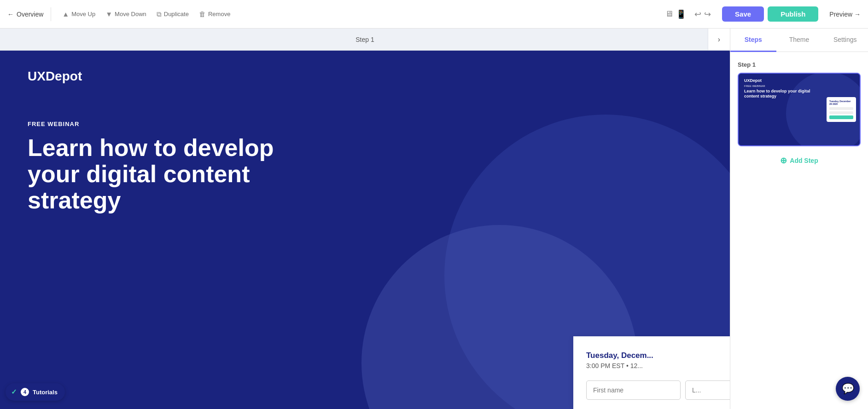 This screenshot has width=868, height=409. Describe the element at coordinates (65, 14) in the screenshot. I see `move-up-icon: ▲` at that location.